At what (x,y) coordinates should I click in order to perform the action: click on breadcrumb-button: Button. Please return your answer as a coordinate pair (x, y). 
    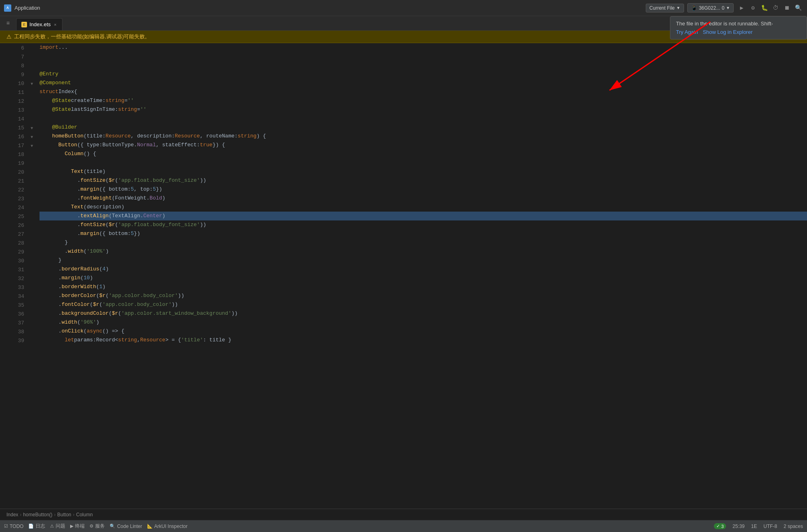
    Looking at the image, I should click on (64, 515).